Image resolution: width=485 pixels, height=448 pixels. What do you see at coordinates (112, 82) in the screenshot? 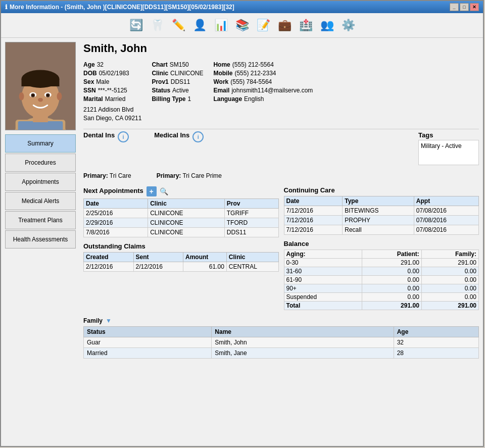
I see `info-sex-row: Sex Male` at bounding box center [112, 82].